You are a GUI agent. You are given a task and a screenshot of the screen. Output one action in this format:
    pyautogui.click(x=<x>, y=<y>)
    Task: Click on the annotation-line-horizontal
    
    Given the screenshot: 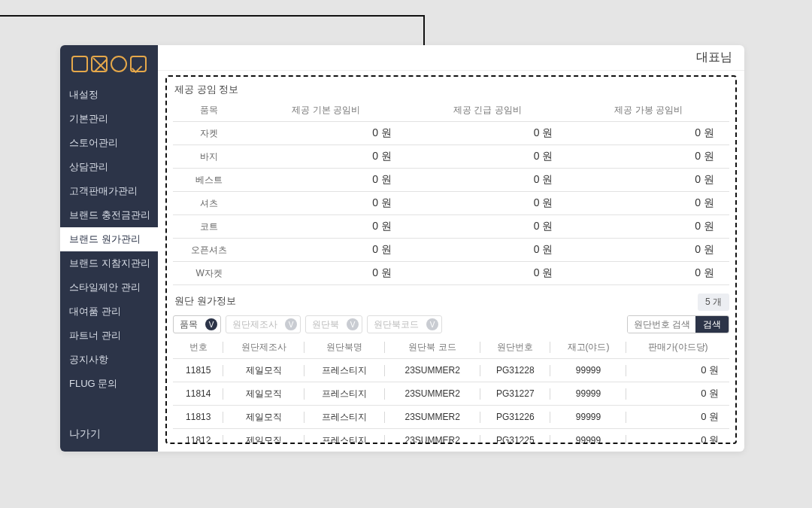 What is the action you would take?
    pyautogui.click(x=212, y=16)
    